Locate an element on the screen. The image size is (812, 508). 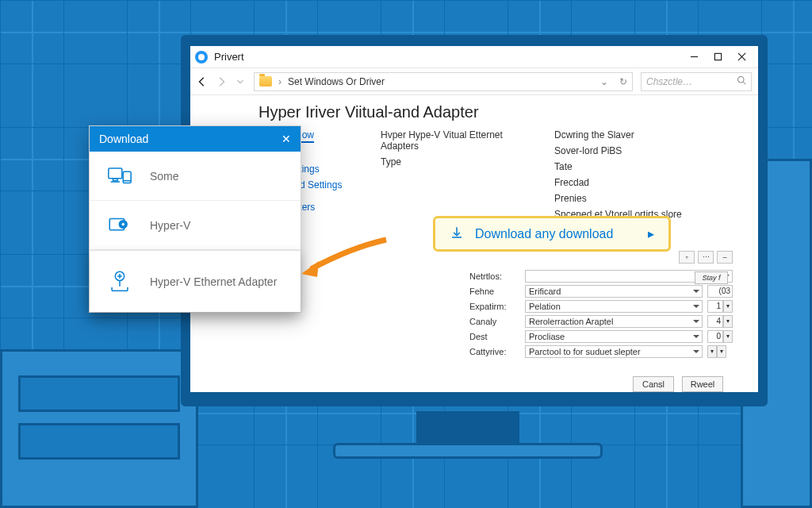
related-item: Frecdad is located at coordinates (626, 183).